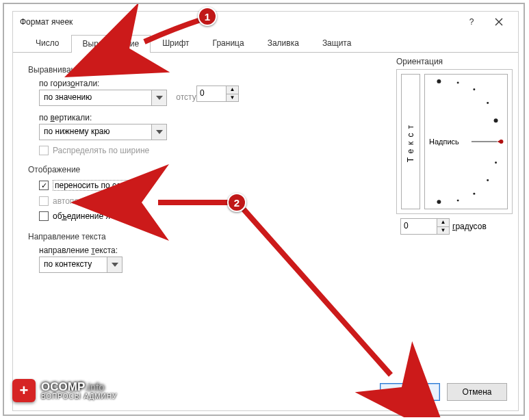 Image resolution: width=529 pixels, height=420 pixels. I want to click on ok-button: OK, so click(410, 392).